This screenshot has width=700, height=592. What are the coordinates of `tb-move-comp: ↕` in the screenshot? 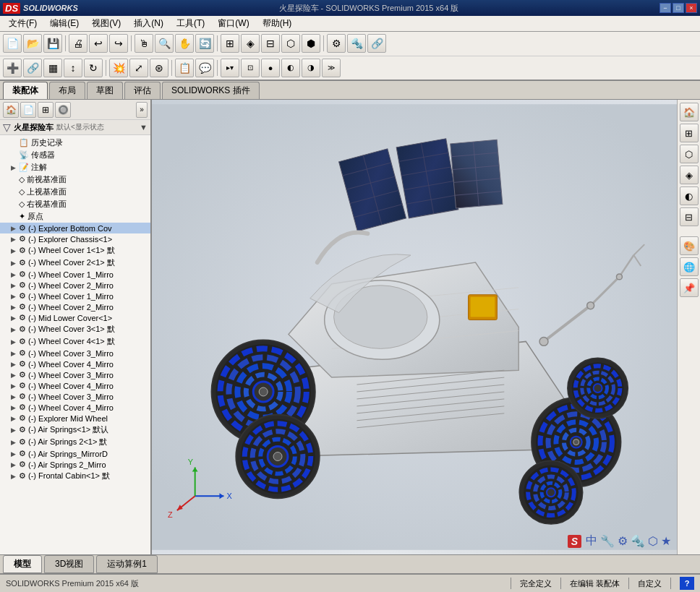 It's located at (73, 68).